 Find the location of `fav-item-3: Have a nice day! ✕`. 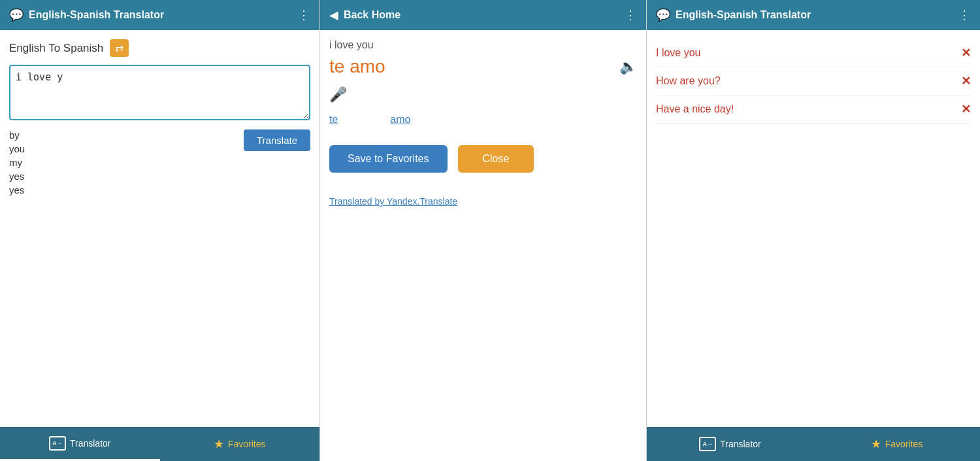

fav-item-3: Have a nice day! ✕ is located at coordinates (813, 110).